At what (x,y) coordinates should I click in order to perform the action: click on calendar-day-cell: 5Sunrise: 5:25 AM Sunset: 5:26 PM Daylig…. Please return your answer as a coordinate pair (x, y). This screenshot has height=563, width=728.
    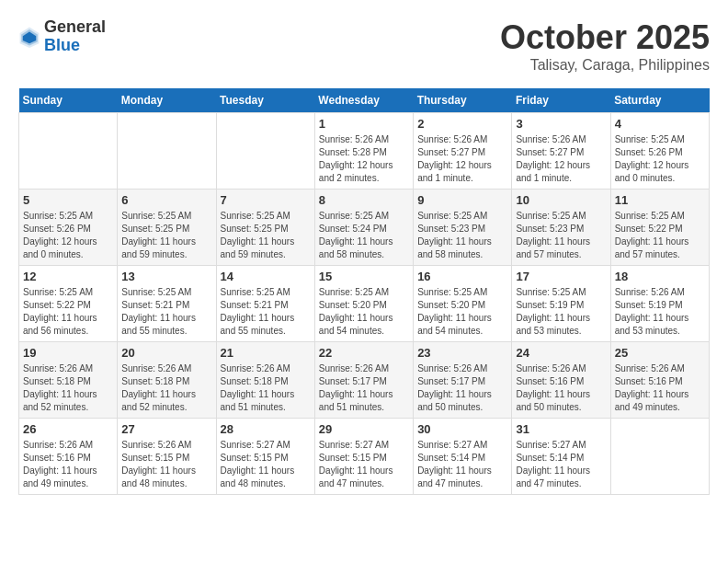
    Looking at the image, I should click on (68, 228).